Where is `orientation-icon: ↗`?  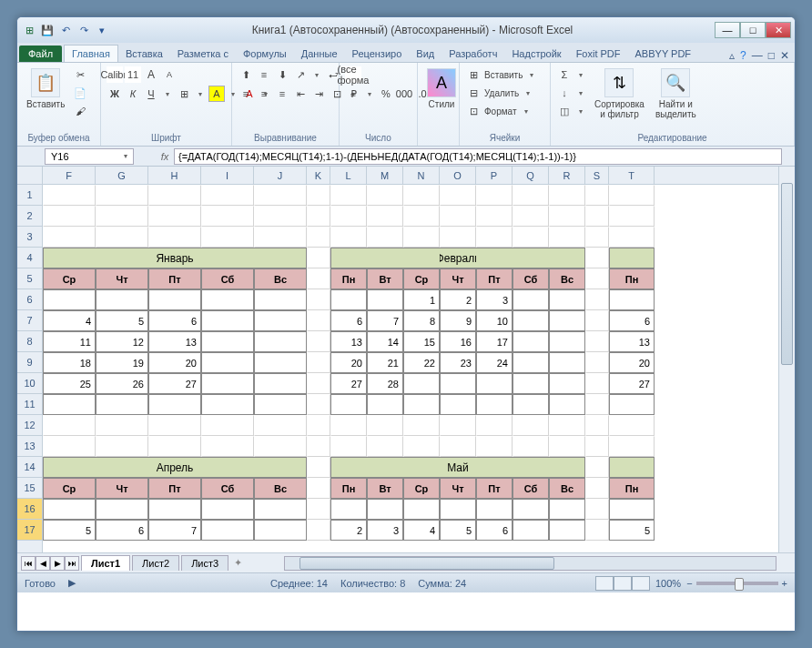 orientation-icon: ↗ is located at coordinates (300, 75).